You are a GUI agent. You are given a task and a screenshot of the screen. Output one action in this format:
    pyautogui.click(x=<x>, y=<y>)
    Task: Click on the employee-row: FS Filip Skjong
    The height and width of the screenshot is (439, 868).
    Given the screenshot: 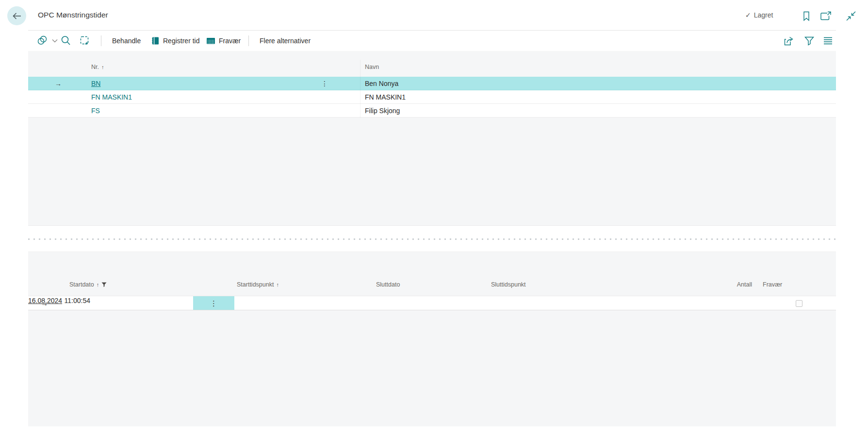 What is the action you would take?
    pyautogui.click(x=432, y=111)
    